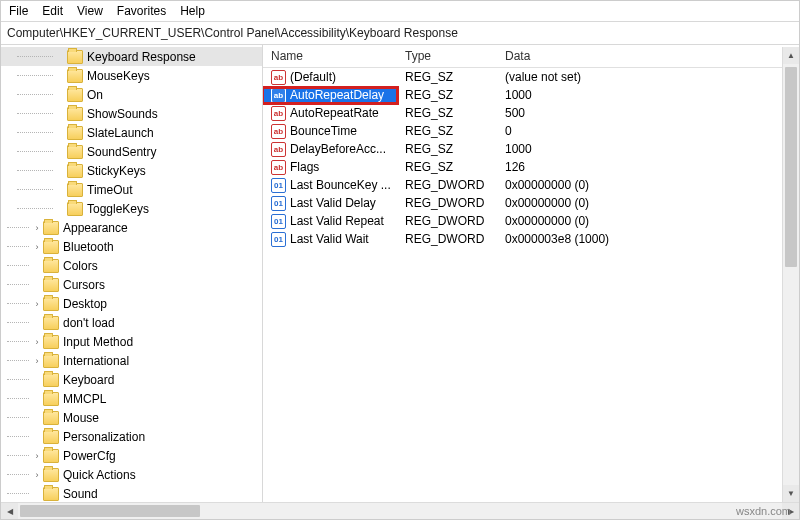  Describe the element at coordinates (132, 114) in the screenshot. I see `tree-item-showsounds: ShowSounds` at that location.